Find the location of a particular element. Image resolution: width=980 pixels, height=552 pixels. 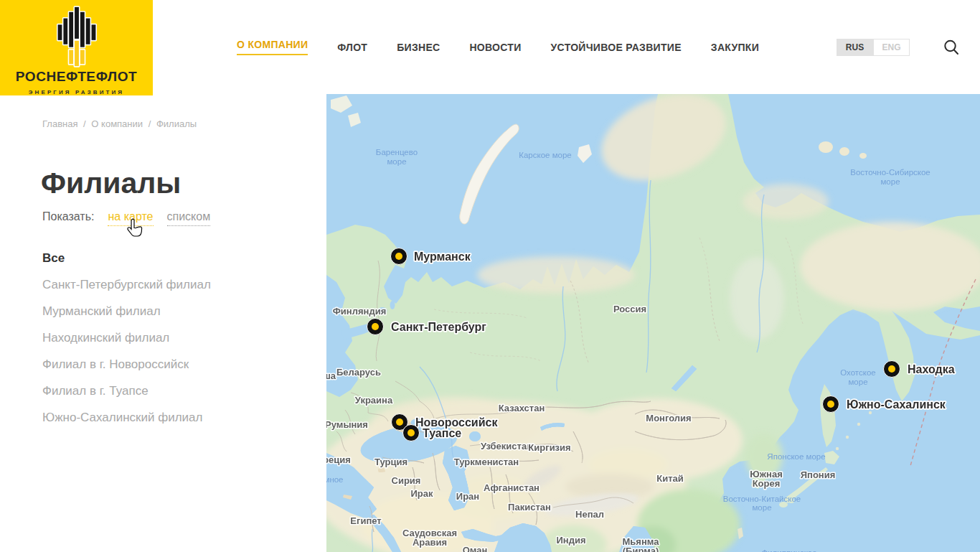

branch-item-nakhodka: Находкинский филиал is located at coordinates (126, 337).